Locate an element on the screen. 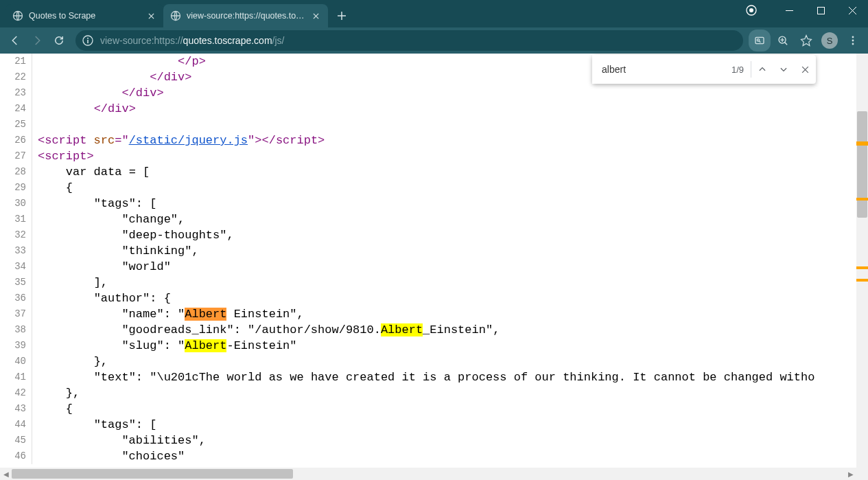  bookmark-star-icon is located at coordinates (806, 41).